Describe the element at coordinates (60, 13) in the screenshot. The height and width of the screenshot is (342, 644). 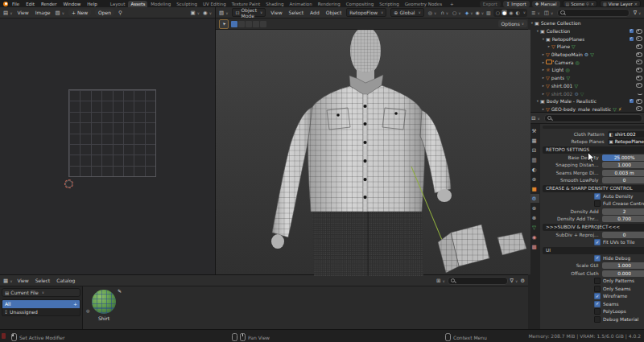
I see `image-browse-icon: ▧` at that location.